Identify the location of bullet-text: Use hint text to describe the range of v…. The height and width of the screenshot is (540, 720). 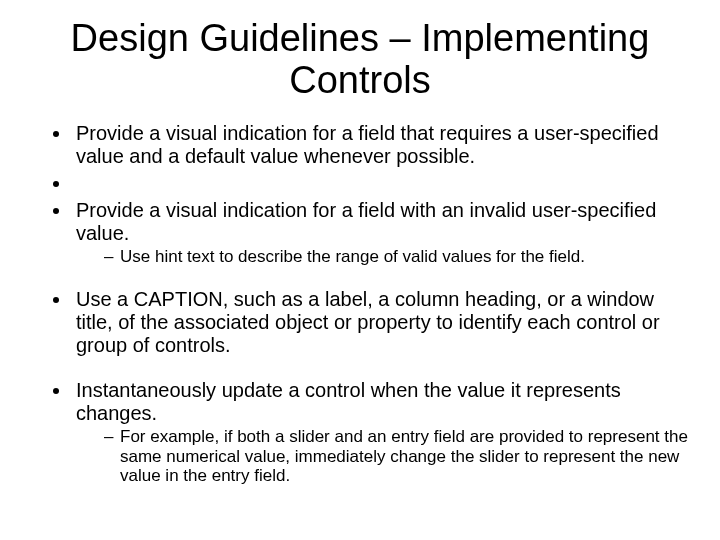
(352, 256).